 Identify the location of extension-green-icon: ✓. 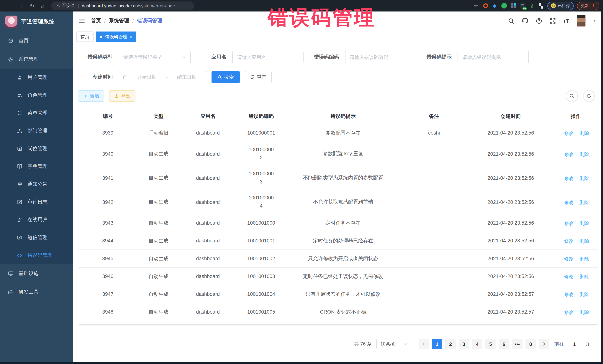
(504, 6).